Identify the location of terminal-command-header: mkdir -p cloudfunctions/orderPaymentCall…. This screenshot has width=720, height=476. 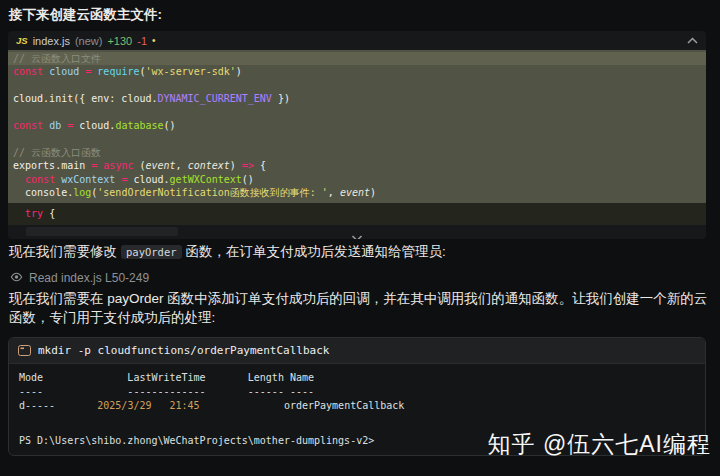
(357, 351).